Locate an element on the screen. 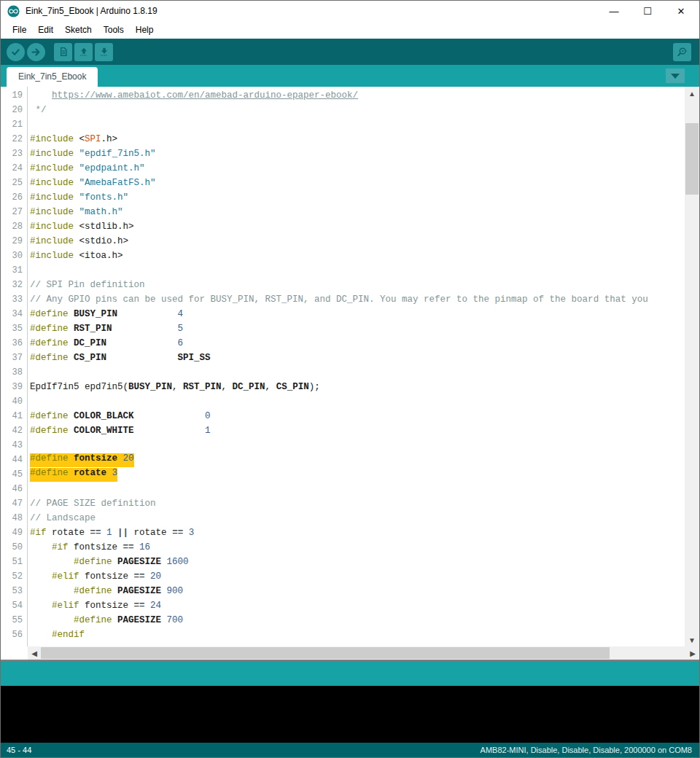 Image resolution: width=700 pixels, height=758 pixels. upload-button is located at coordinates (36, 52).